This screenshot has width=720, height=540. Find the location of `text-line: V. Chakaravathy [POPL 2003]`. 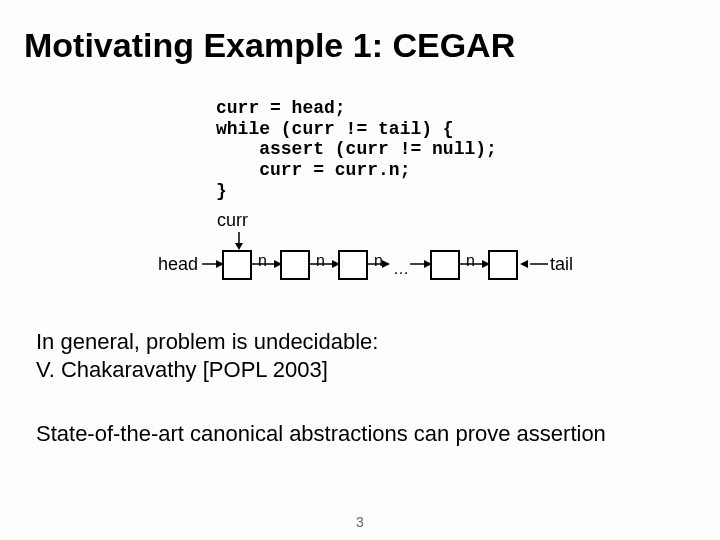

text-line: V. Chakaravathy [POPL 2003] is located at coordinates (182, 370).